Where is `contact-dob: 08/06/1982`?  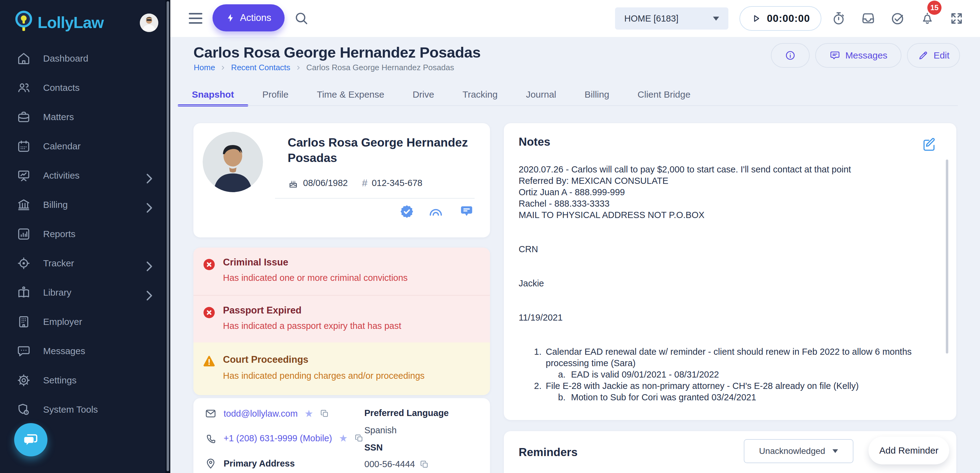
contact-dob: 08/06/1982 is located at coordinates (326, 183).